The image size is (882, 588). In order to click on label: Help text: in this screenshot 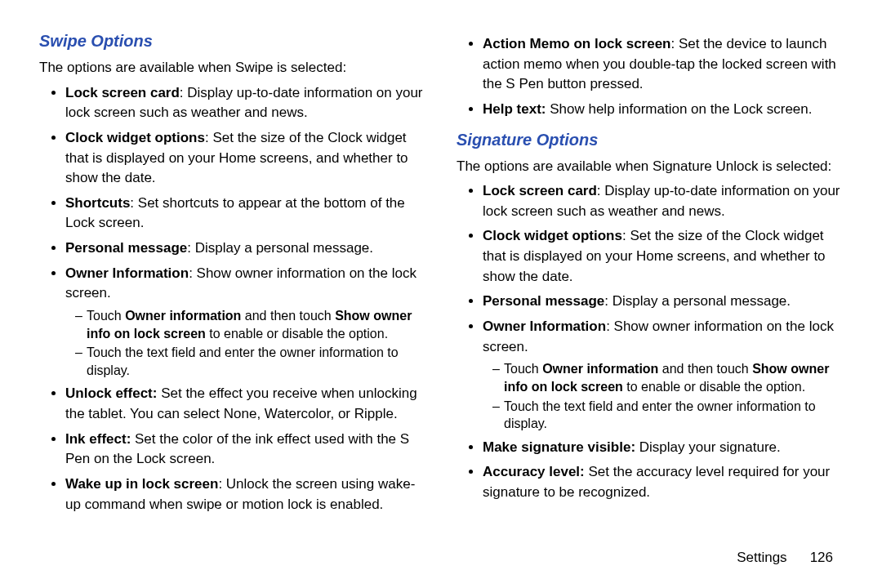, I will do `click(514, 109)`.